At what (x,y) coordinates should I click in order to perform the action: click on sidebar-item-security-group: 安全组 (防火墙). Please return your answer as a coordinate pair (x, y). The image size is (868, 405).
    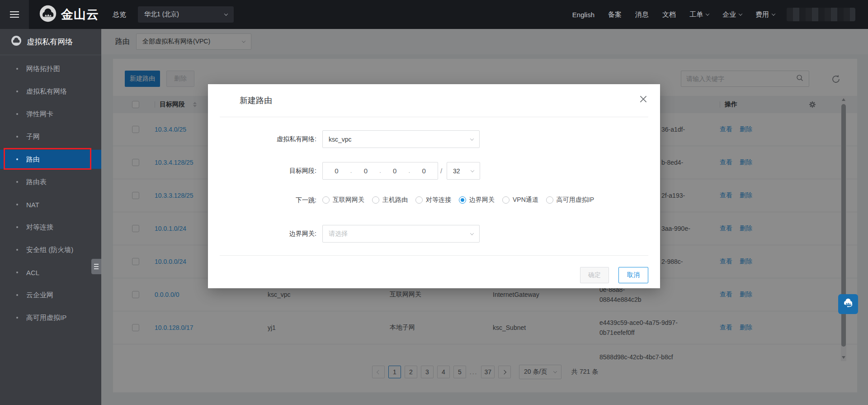
    Looking at the image, I should click on (51, 250).